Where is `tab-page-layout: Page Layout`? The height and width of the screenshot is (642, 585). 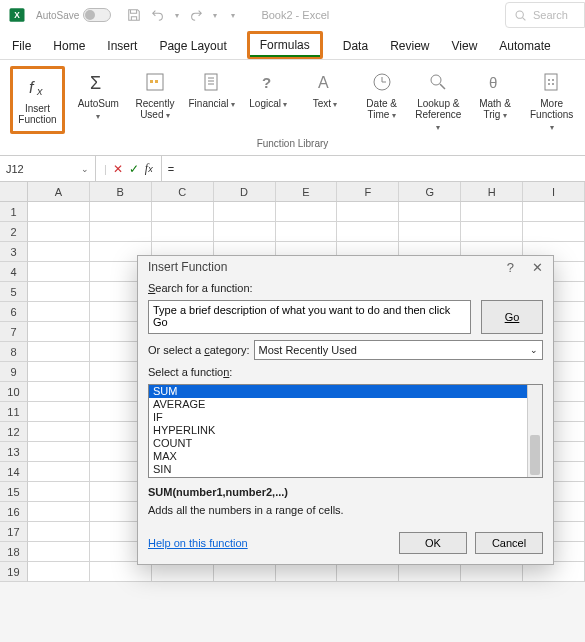
tab-page-layout: Page Layout is located at coordinates (192, 46).